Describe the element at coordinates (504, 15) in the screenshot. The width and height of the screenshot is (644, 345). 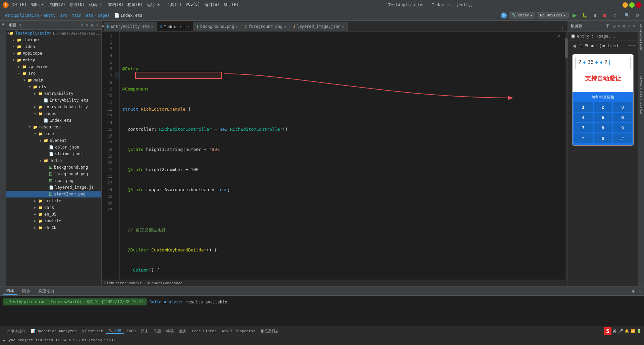
I see `search-icon: ⚙` at that location.